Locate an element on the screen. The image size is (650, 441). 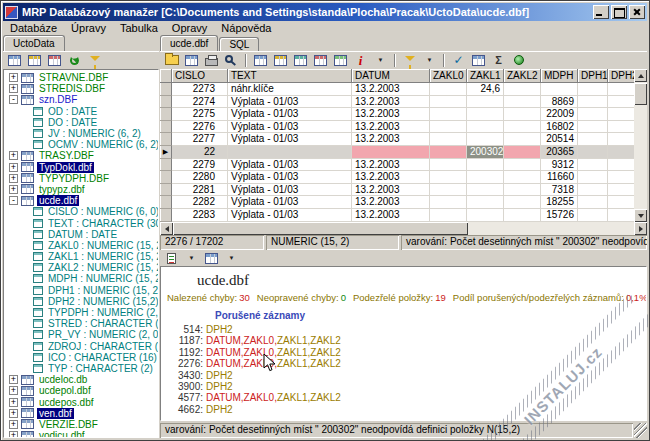
report-record: 2276:DATUM,ZAKL0,ZAKL1,ZAKL2 is located at coordinates (404, 364).